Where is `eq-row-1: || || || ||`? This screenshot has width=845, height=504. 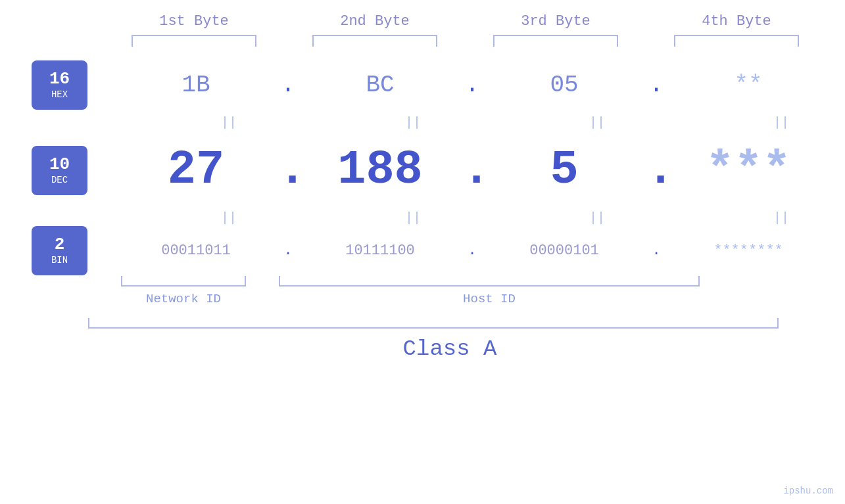 eq-row-1: || || || || is located at coordinates (422, 122).